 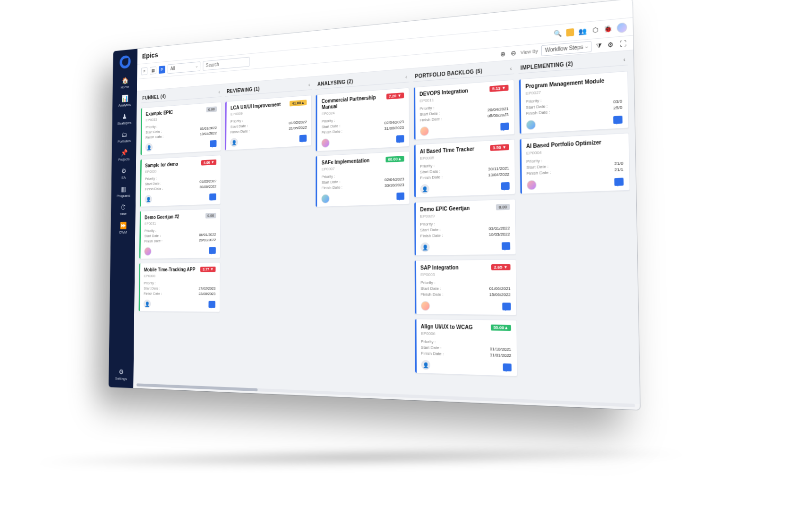 What do you see at coordinates (573, 103) in the screenshot?
I see `epic-card: Program Management ModuleEP0027Priority …` at bounding box center [573, 103].